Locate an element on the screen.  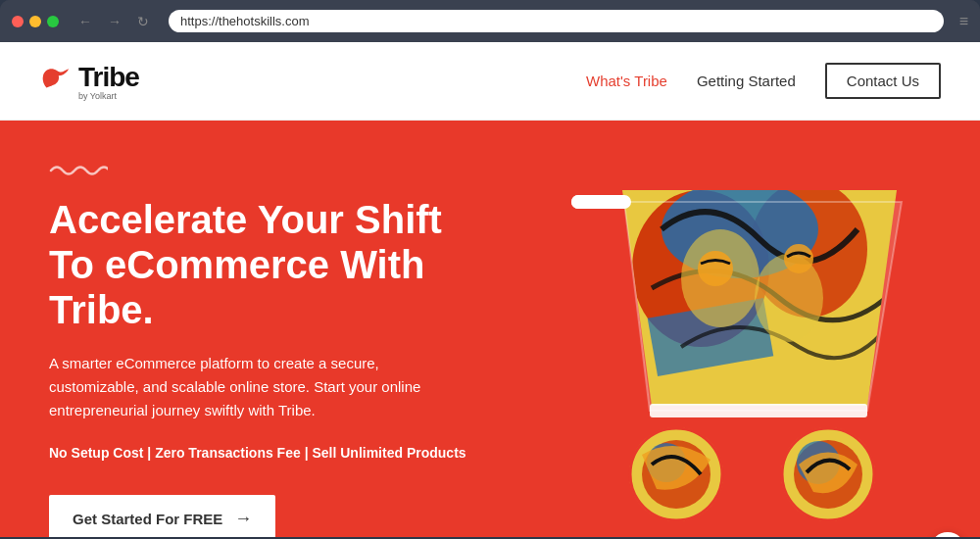
hero-description: A smarter eCommerce platform to create a… is located at coordinates (235, 387).